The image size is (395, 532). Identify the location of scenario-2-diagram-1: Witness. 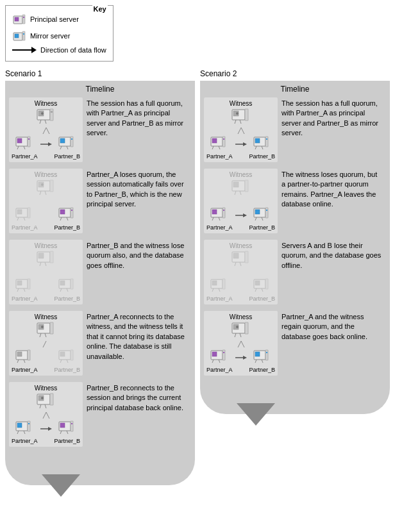
(241, 129).